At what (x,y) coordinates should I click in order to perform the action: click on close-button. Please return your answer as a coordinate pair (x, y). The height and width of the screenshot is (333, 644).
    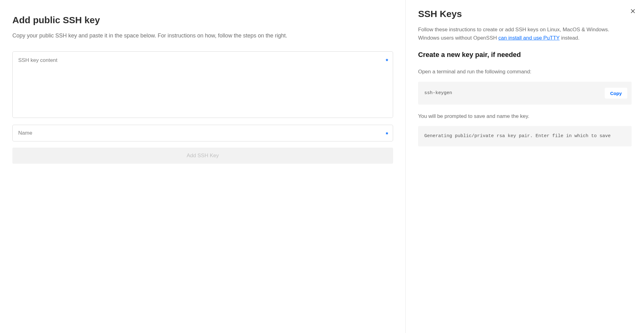
    Looking at the image, I should click on (633, 11).